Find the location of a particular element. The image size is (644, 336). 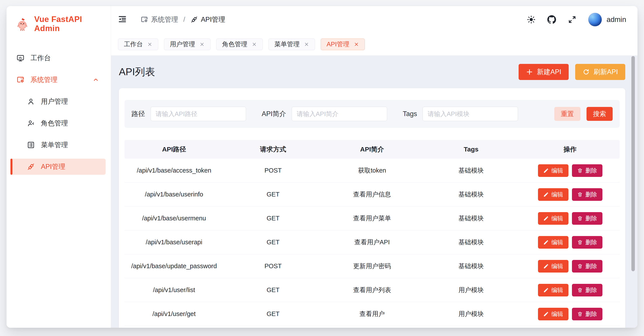

summary-filter-input is located at coordinates (340, 114).